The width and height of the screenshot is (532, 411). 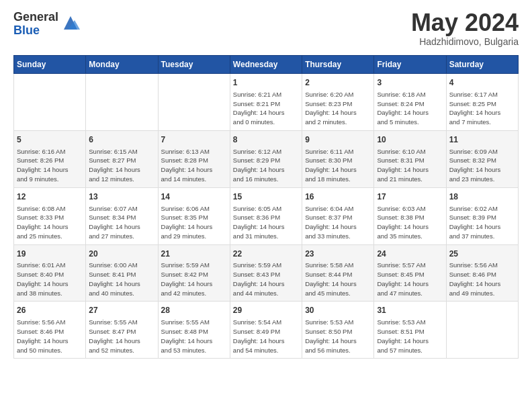 What do you see at coordinates (338, 279) in the screenshot?
I see `day-info: Sunrise: 5:58 AMSunset: 8:44 PMDaylight:…` at bounding box center [338, 279].